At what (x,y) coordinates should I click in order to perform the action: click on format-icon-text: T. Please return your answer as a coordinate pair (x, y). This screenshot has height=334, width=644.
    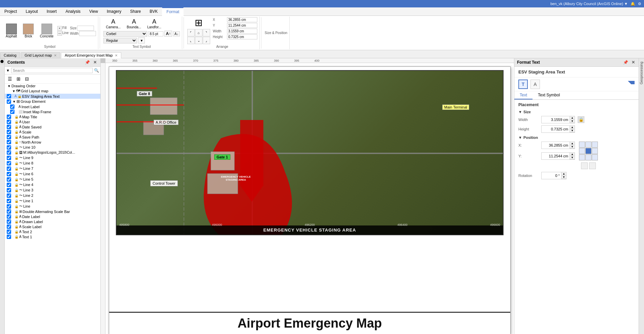
    Looking at the image, I should click on (523, 84).